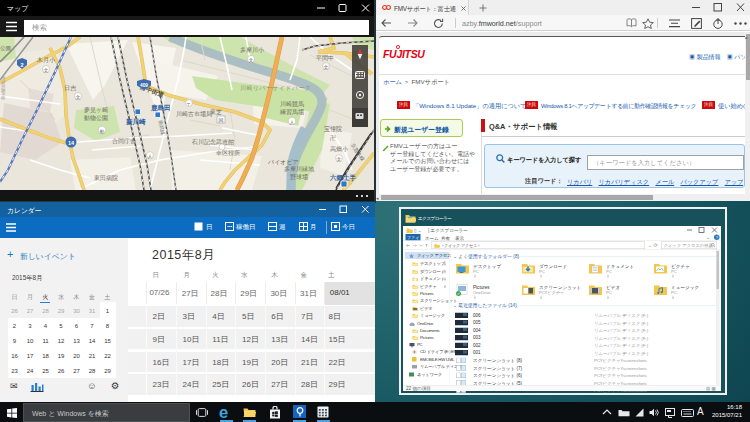 This screenshot has height=422, width=750. Describe the element at coordinates (4, 88) in the screenshot. I see `svg-text: 東海道新幹線` at that location.